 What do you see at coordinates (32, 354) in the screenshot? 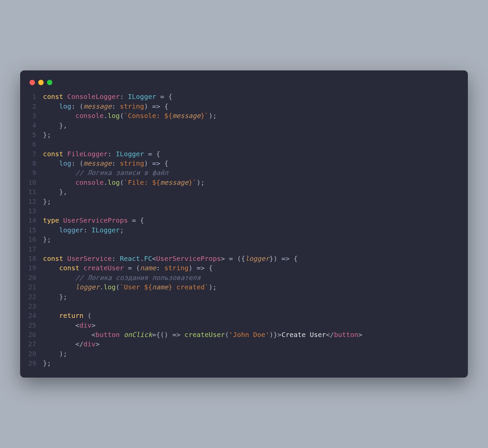
I see `line-number: 28` at bounding box center [32, 354].